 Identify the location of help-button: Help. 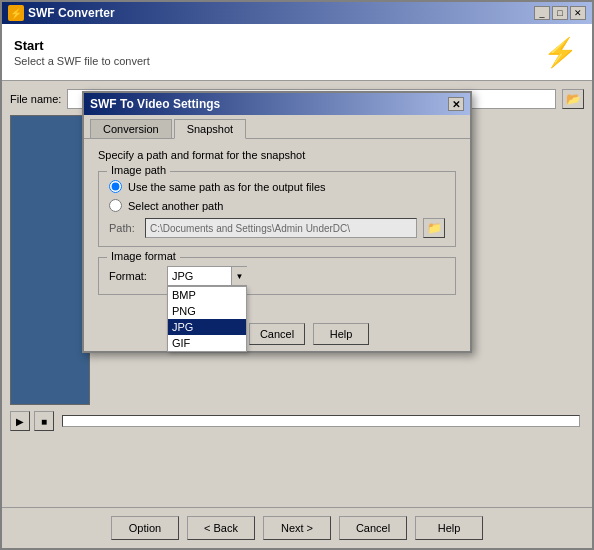
(449, 528).